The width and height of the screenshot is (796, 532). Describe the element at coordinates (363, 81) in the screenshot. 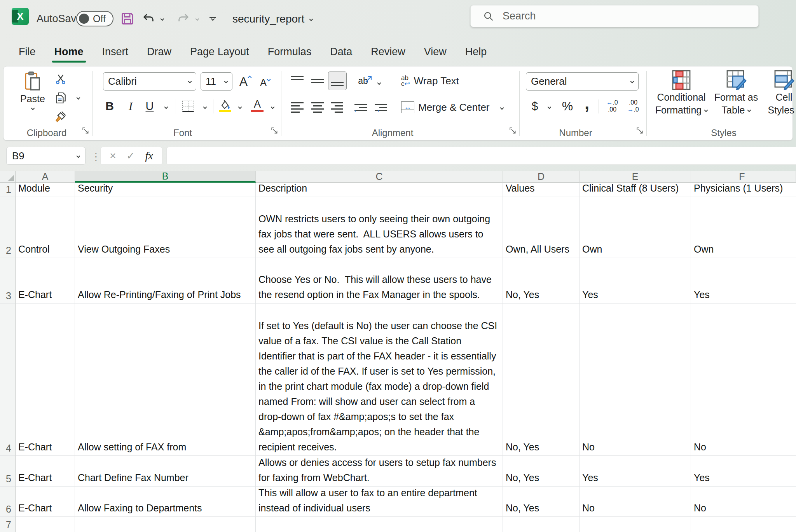

I see `orientation-button: ab` at that location.